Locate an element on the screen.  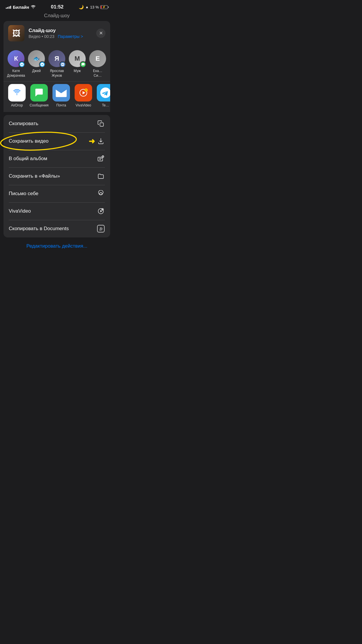
share-meta: Видео • 00:23 Параметры > is located at coordinates (60, 36).